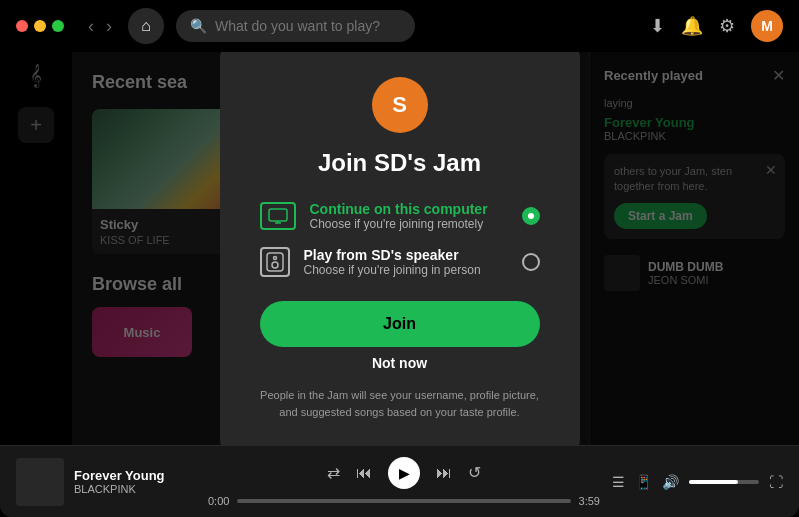  What do you see at coordinates (334, 472) in the screenshot?
I see `shuffle-button: ⇄` at bounding box center [334, 472].